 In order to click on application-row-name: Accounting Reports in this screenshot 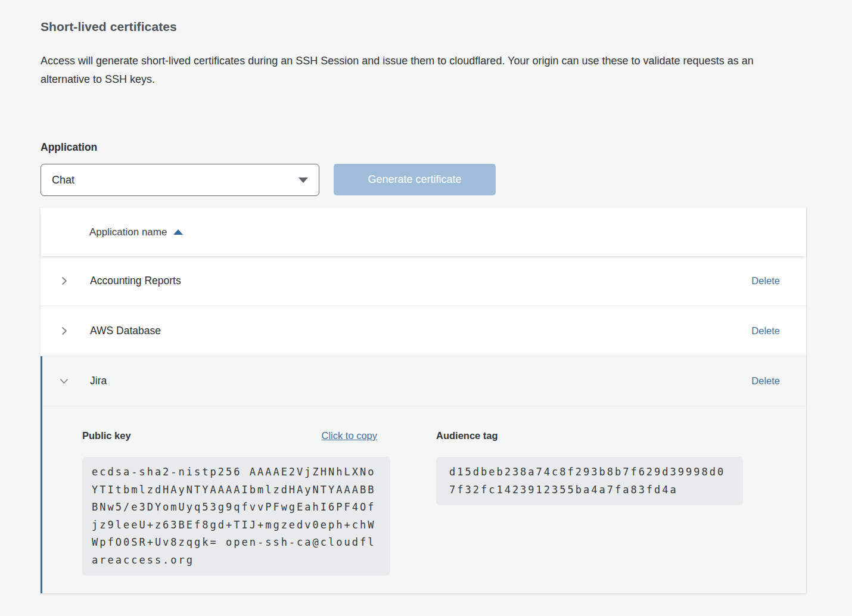, I will do `click(136, 281)`.